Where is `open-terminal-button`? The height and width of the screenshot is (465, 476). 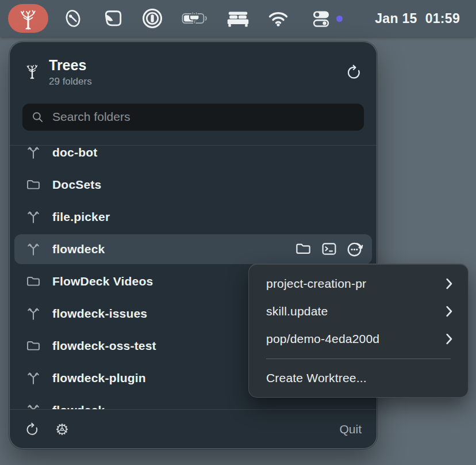 open-terminal-button is located at coordinates (329, 249).